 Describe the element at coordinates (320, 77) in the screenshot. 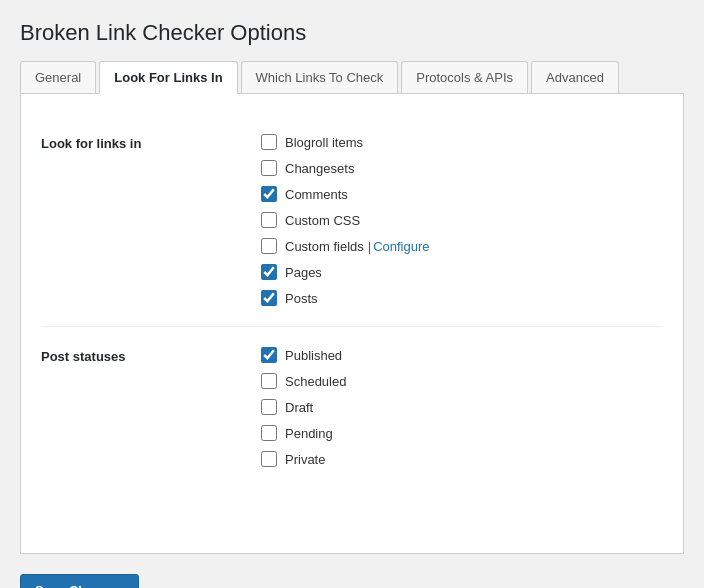

I see `tab-which-links-to-check: Which Links To Check` at that location.